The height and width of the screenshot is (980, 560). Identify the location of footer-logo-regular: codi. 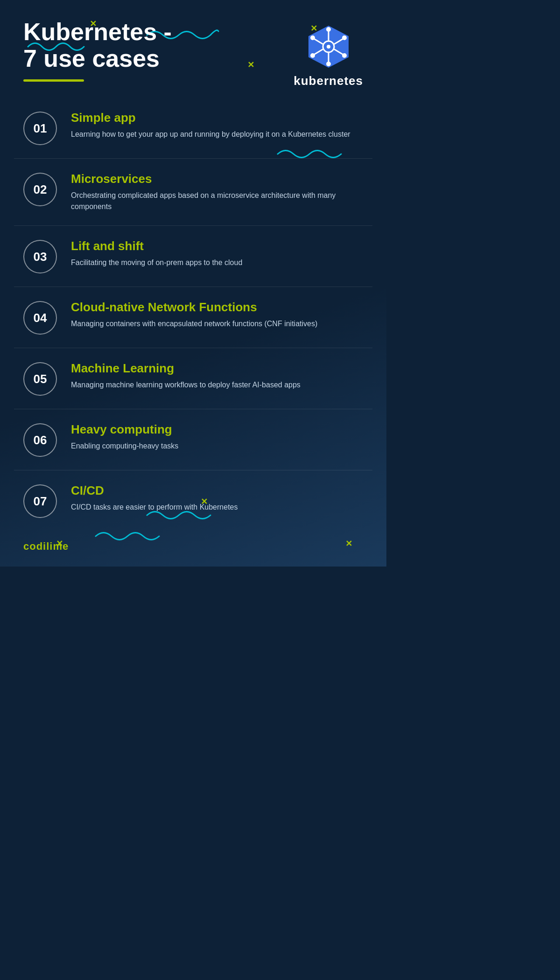
(35, 546).